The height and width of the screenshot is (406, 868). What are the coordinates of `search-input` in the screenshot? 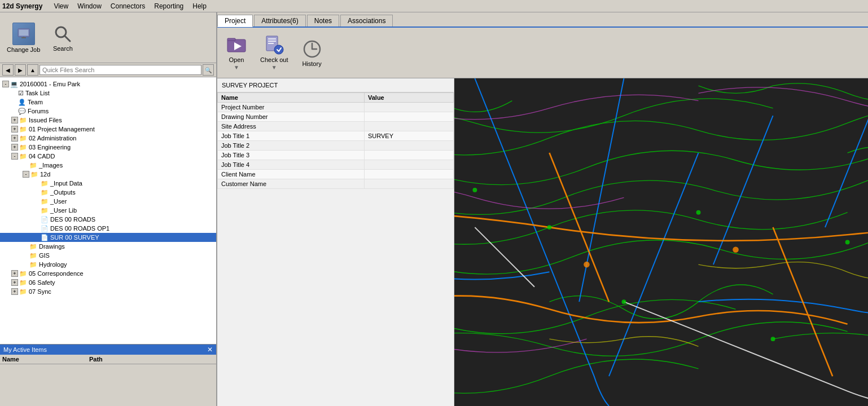 It's located at (121, 70).